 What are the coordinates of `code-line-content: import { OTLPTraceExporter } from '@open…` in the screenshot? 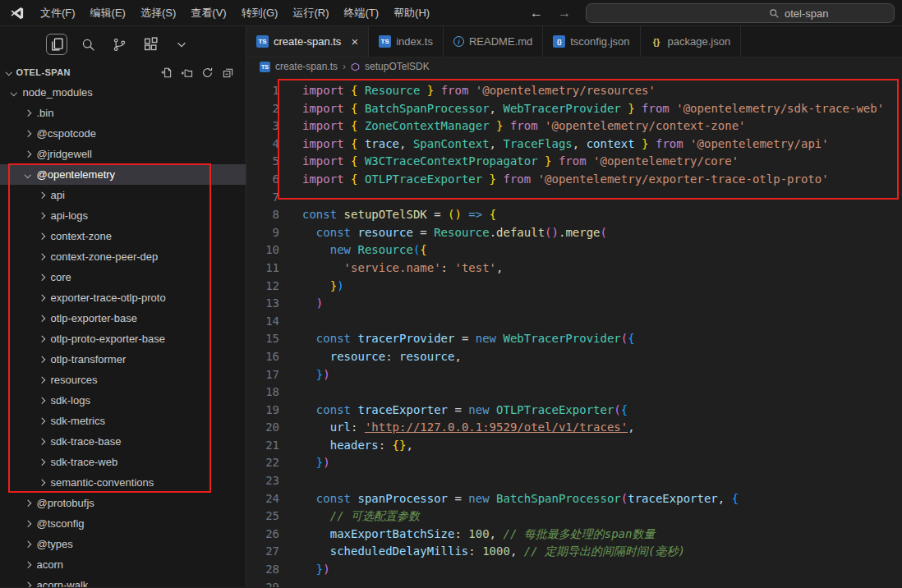 It's located at (554, 180).